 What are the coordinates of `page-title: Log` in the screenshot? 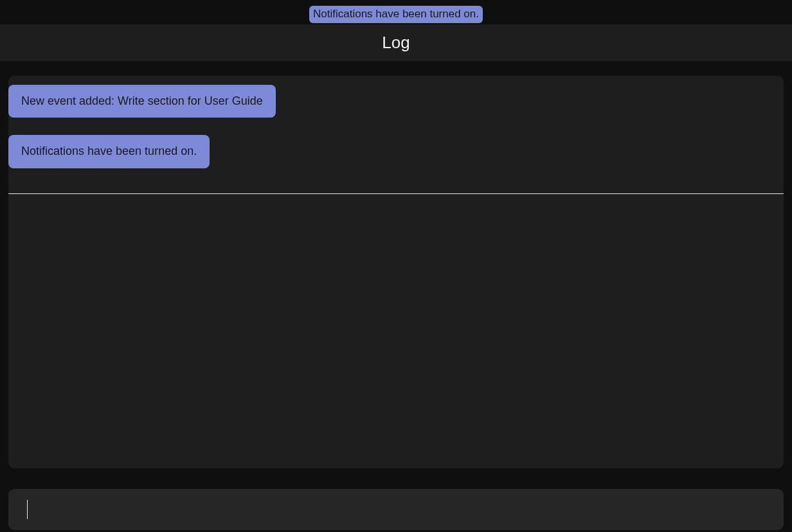 It's located at (396, 42).